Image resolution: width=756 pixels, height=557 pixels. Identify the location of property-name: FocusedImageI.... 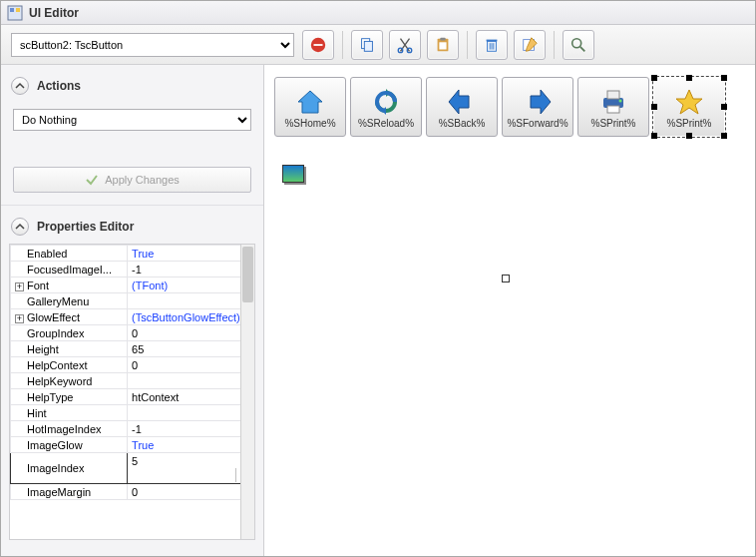
(70, 270).